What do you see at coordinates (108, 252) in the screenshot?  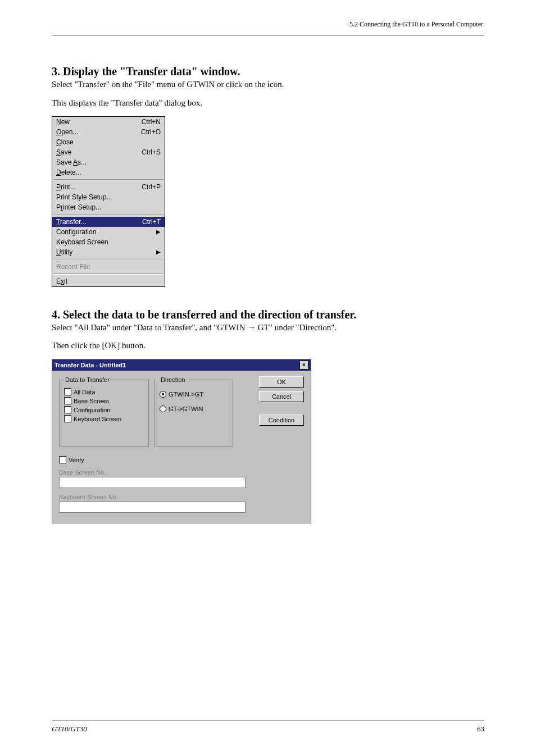 I see `menu-item-utility: Utility ▶` at bounding box center [108, 252].